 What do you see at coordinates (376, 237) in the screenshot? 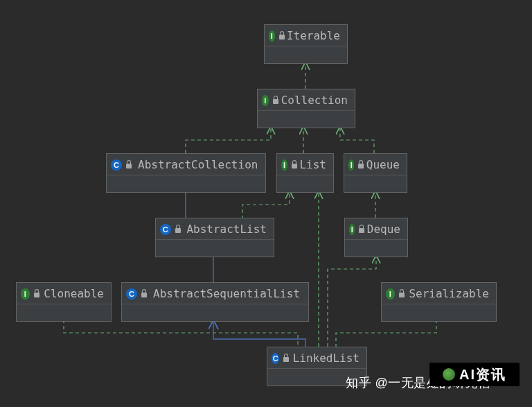
I see `node-deque: I Deque` at bounding box center [376, 237].